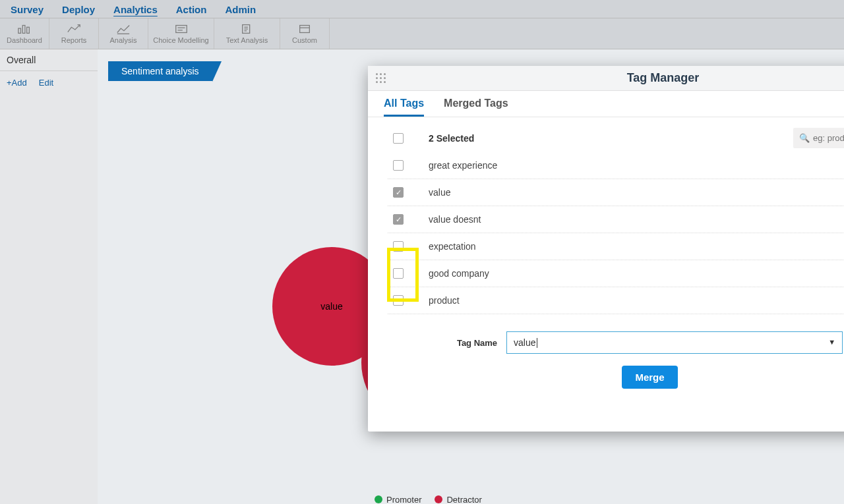  What do you see at coordinates (24, 40) in the screenshot?
I see `toolbar-label: Dashboard` at bounding box center [24, 40].